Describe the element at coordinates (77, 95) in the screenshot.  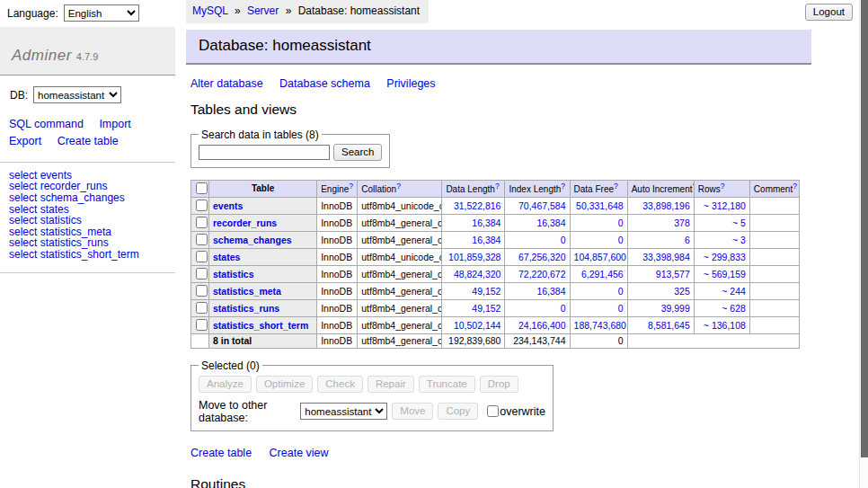
I see `db-select: homeassistant` at that location.